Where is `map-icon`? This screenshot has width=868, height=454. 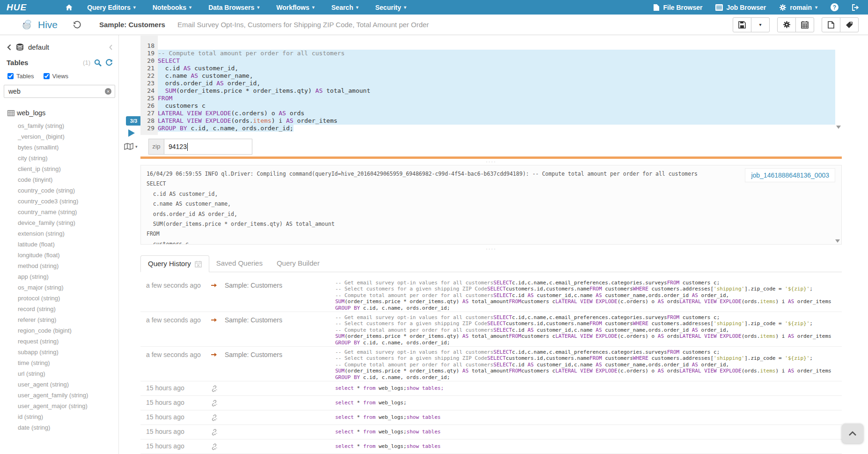
map-icon is located at coordinates (129, 146).